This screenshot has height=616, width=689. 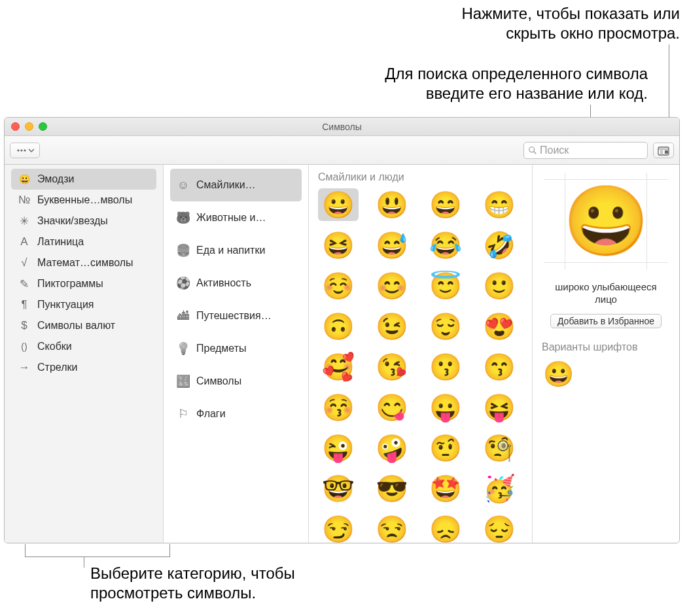 What do you see at coordinates (219, 381) in the screenshot?
I see `subcat-item-label: Символы` at bounding box center [219, 381].